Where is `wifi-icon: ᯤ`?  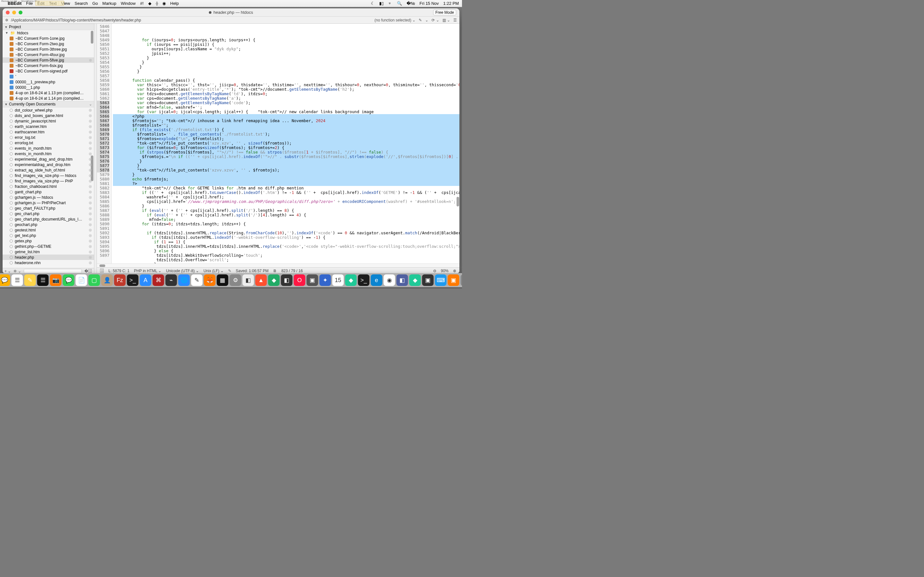 wifi-icon: ᯤ is located at coordinates (390, 3).